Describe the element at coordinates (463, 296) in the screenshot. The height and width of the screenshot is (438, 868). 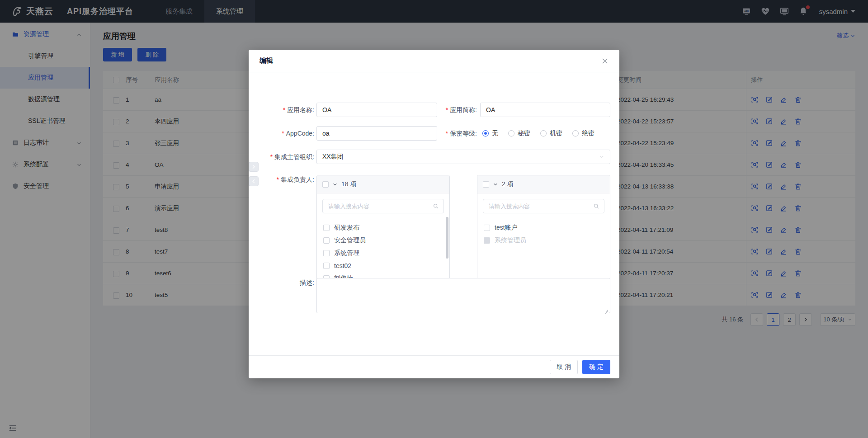
I see `description-textarea` at that location.